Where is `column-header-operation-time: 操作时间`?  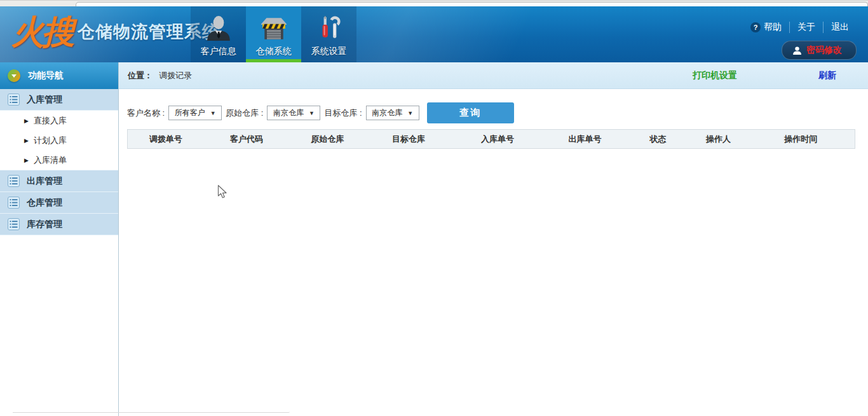 column-header-operation-time: 操作时间 is located at coordinates (801, 139).